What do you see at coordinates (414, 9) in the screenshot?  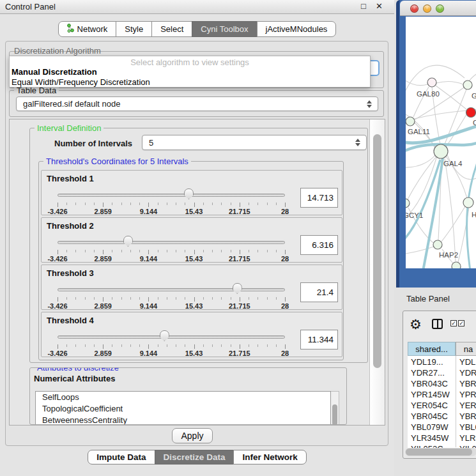 I see `close-traffic-light` at bounding box center [414, 9].